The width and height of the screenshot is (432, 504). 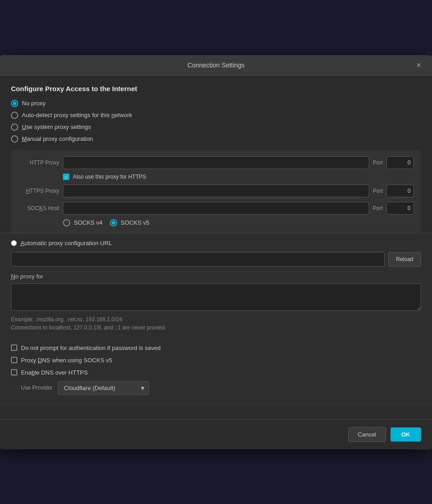 I want to click on proxy-dns-label: Proxy DNS when using SOCKS v5, so click(x=67, y=360).